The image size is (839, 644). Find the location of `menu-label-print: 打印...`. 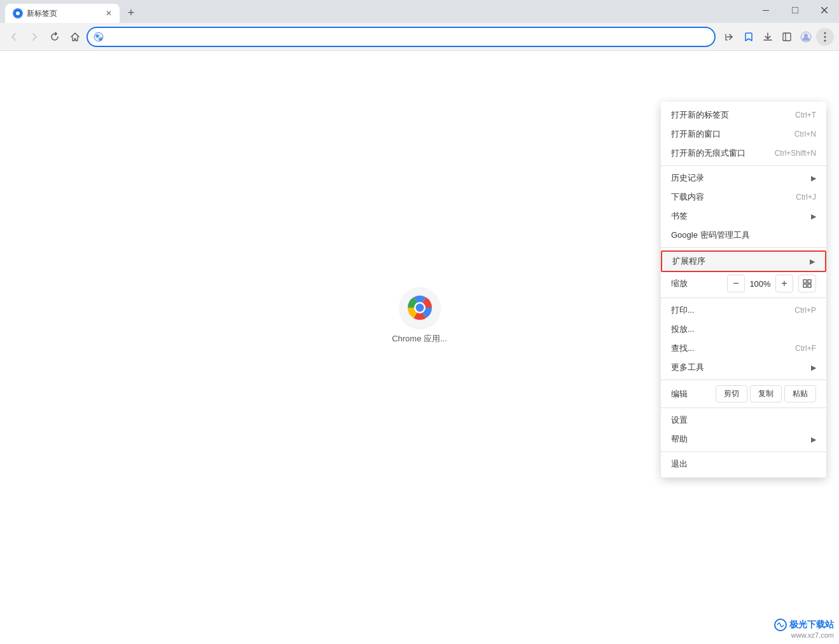

menu-label-print: 打印... is located at coordinates (733, 310).